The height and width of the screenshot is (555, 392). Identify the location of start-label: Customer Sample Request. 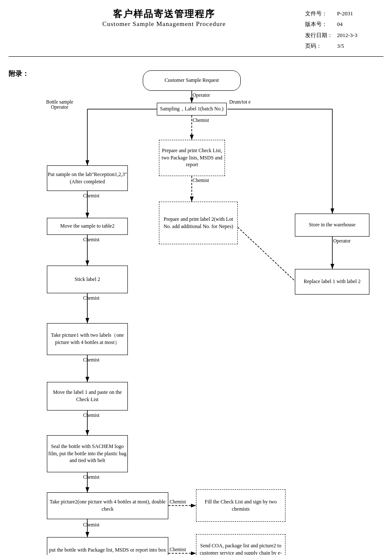
(192, 80).